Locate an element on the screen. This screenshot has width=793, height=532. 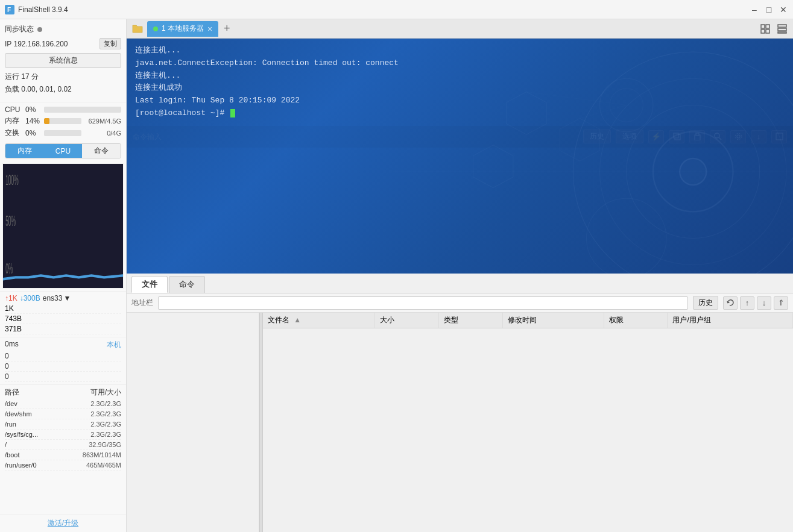
view-toggle-button is located at coordinates (765, 29).